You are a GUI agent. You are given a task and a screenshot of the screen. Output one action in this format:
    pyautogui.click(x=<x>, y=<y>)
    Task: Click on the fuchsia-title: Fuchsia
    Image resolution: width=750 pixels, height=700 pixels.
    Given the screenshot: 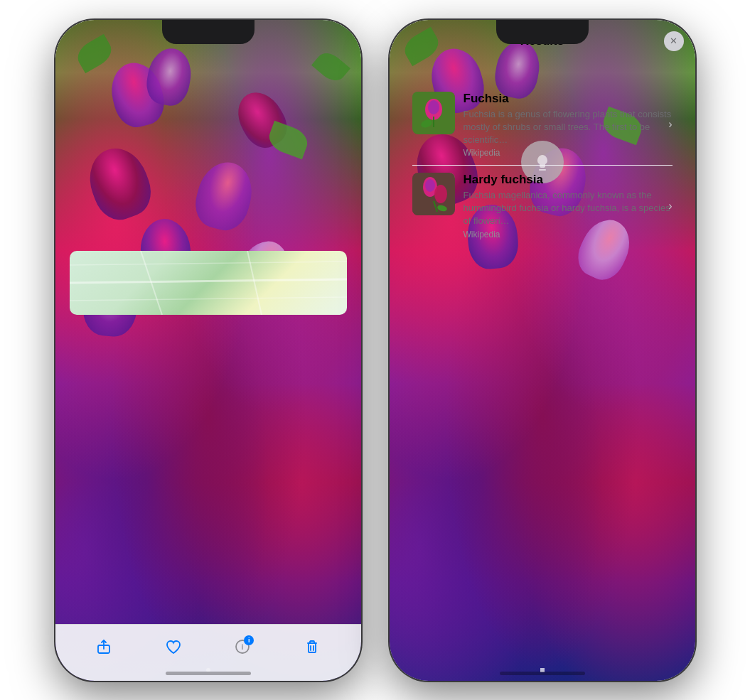 What is the action you would take?
    pyautogui.click(x=568, y=99)
    